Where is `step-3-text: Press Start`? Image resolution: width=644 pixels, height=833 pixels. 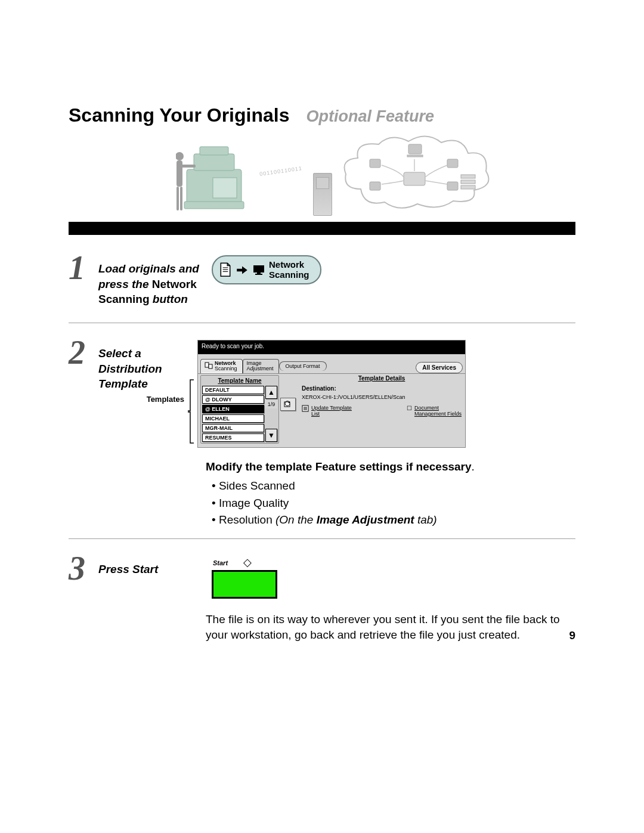 step-3-text: Press Start is located at coordinates (152, 565).